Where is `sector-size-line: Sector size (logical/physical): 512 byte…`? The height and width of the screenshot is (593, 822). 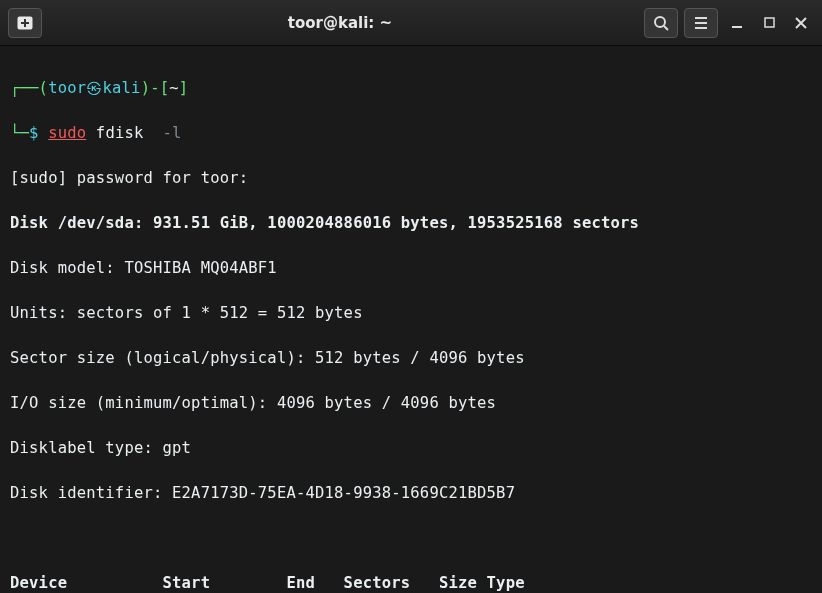
sector-size-line: Sector size (logical/physical): 512 byte… is located at coordinates (413, 358).